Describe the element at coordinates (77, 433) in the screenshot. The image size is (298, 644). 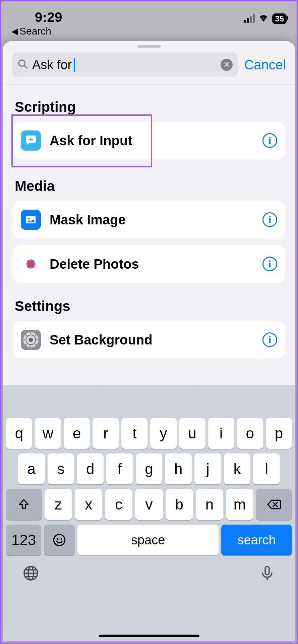
I see `key-e: e` at that location.